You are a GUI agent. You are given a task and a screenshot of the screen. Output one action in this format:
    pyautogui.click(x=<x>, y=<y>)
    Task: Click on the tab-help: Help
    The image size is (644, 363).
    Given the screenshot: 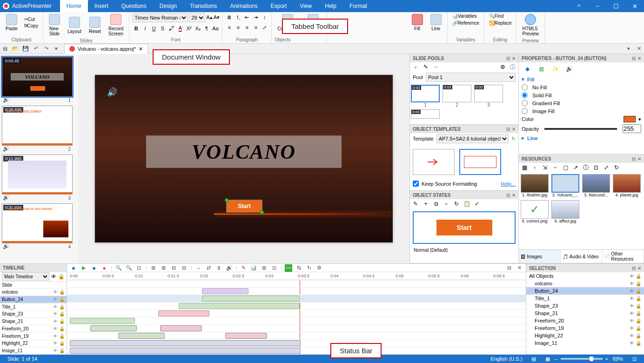 What is the action you would take?
    pyautogui.click(x=330, y=6)
    